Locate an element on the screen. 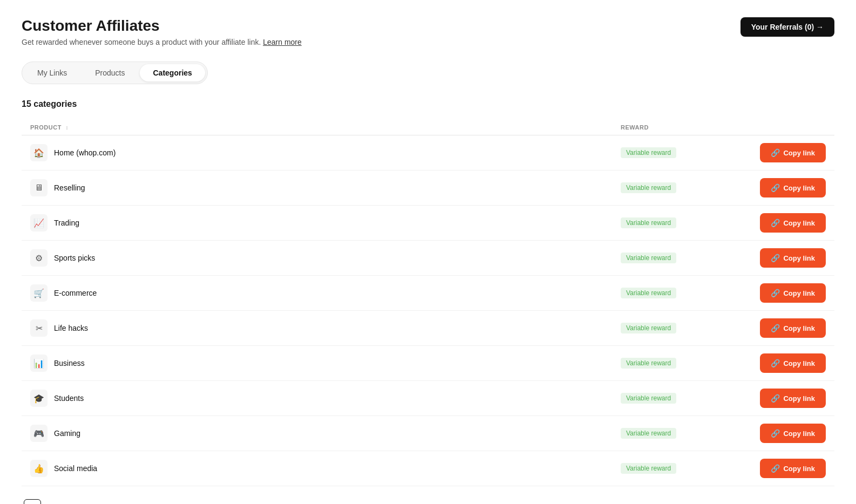 The image size is (856, 504). table-row: 🏠 Home (whop.com) Variable reward 🔗 Copy… is located at coordinates (428, 153).